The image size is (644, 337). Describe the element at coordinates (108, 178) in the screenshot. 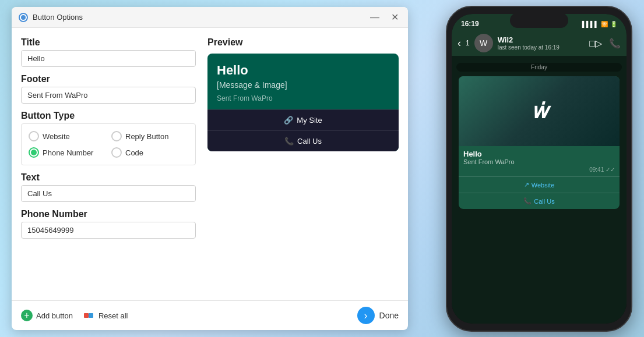

I see `text-label: Text` at that location.